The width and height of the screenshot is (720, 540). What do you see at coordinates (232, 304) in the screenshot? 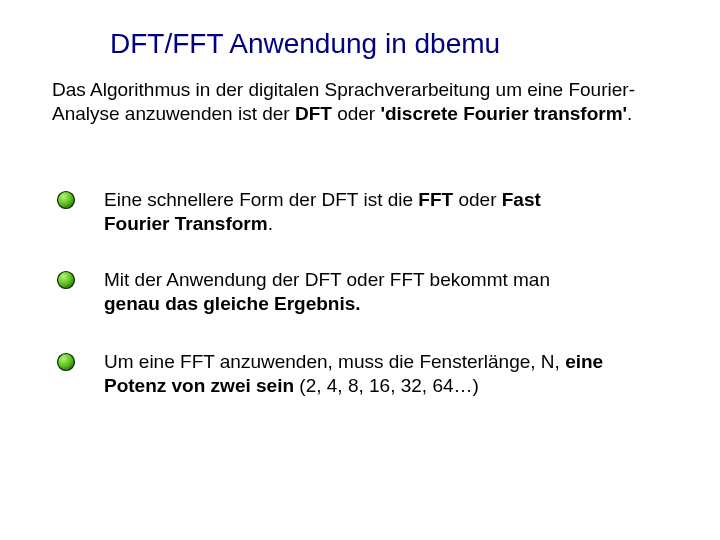
I see `bullet-2-b: genau das gleiche Ergebnis.` at bounding box center [232, 304].